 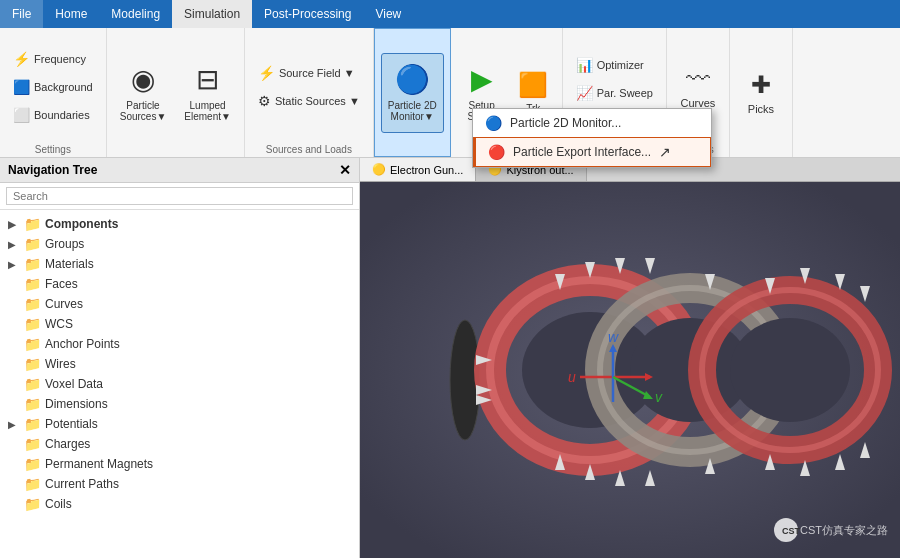 I want to click on btn-frequency: ⚡ Frequency, so click(x=50, y=59).